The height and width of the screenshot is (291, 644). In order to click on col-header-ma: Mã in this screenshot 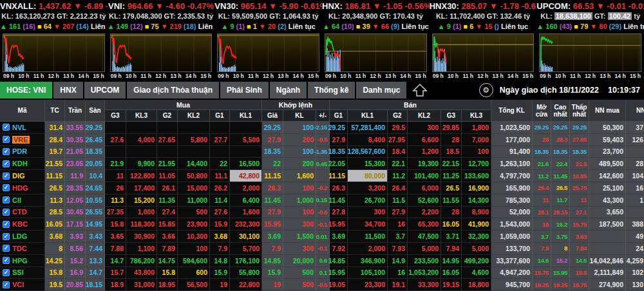, I will do `click(23, 111)`.